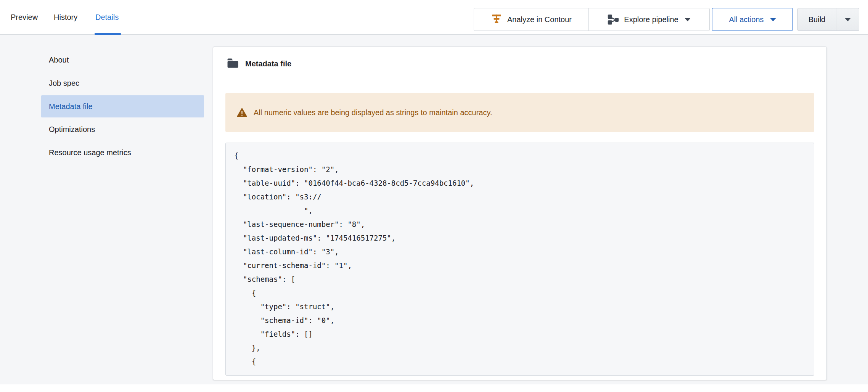  Describe the element at coordinates (746, 20) in the screenshot. I see `all-actions-label: All actions` at that location.